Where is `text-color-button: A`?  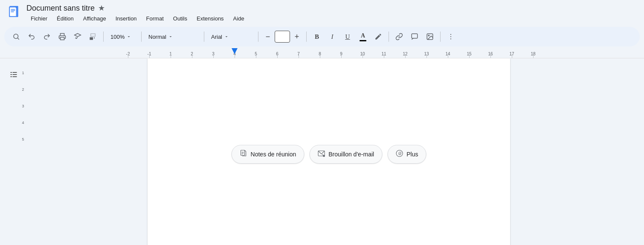
text-color-button: A is located at coordinates (363, 37).